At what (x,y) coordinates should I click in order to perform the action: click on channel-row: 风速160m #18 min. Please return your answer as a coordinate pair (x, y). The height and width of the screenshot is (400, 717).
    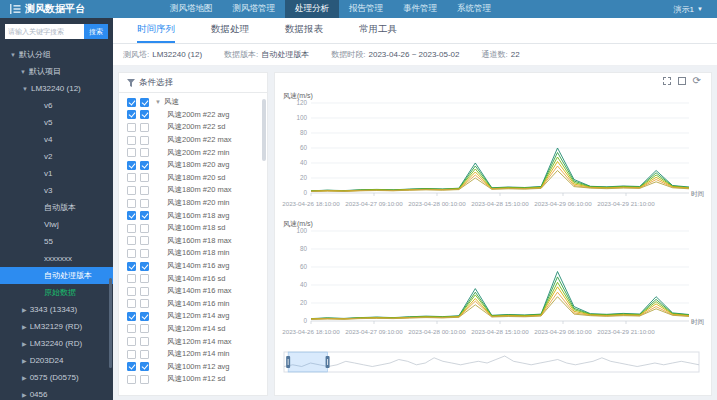
    Looking at the image, I should click on (193, 254).